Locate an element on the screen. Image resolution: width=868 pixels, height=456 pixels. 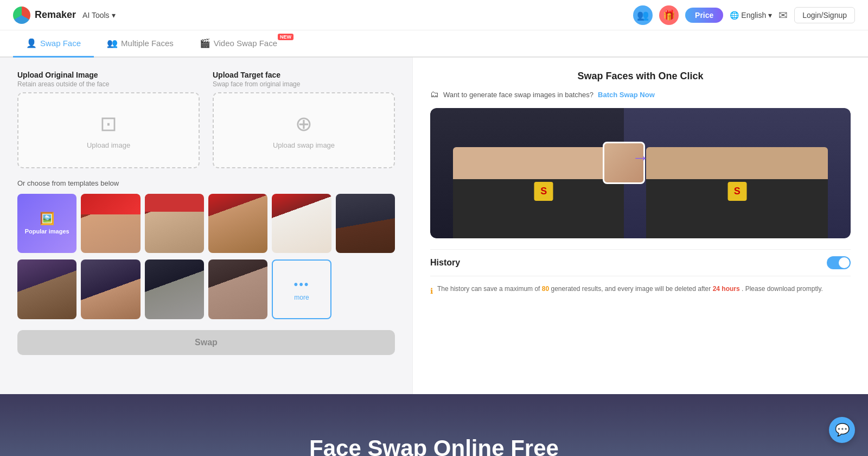
upload-target-text: Upload swap image is located at coordinates (304, 145).